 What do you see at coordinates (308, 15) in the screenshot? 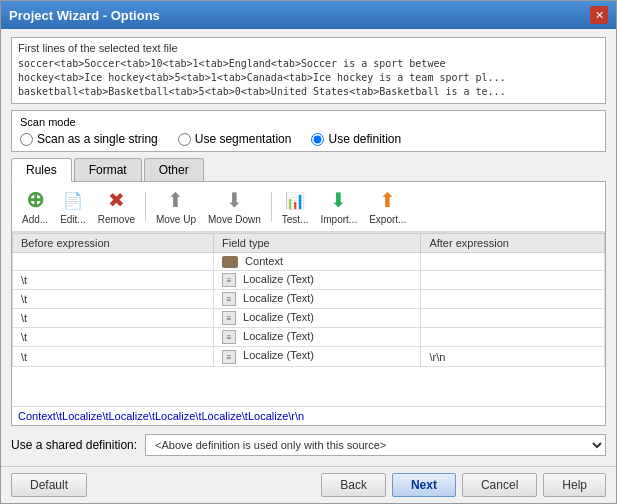
I see `title-bar: Project Wizard - Options ✕` at bounding box center [308, 15].